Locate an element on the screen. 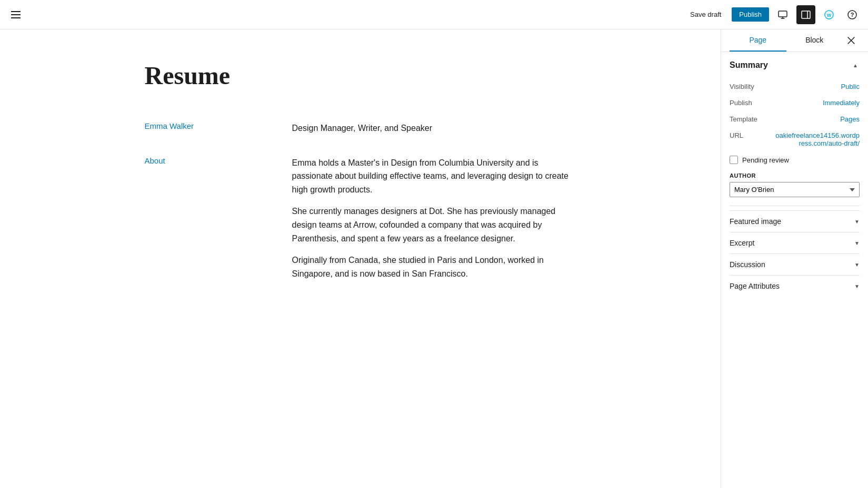 The height and width of the screenshot is (488, 868). sidebar-icon is located at coordinates (806, 15).